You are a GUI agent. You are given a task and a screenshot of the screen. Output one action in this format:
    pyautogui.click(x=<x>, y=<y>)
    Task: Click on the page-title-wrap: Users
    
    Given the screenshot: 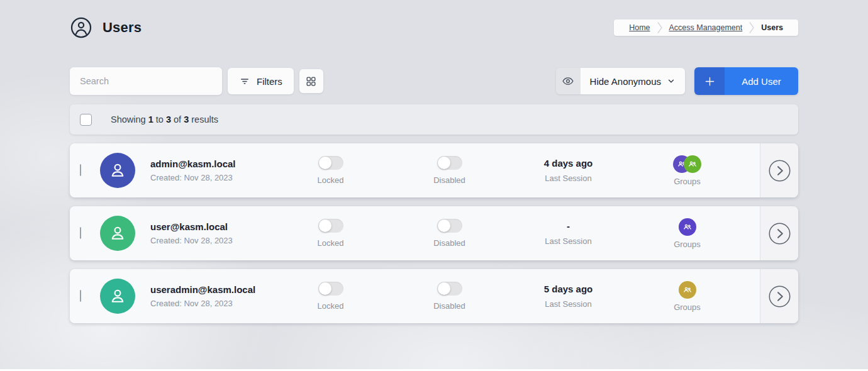 What is the action you would take?
    pyautogui.click(x=106, y=28)
    